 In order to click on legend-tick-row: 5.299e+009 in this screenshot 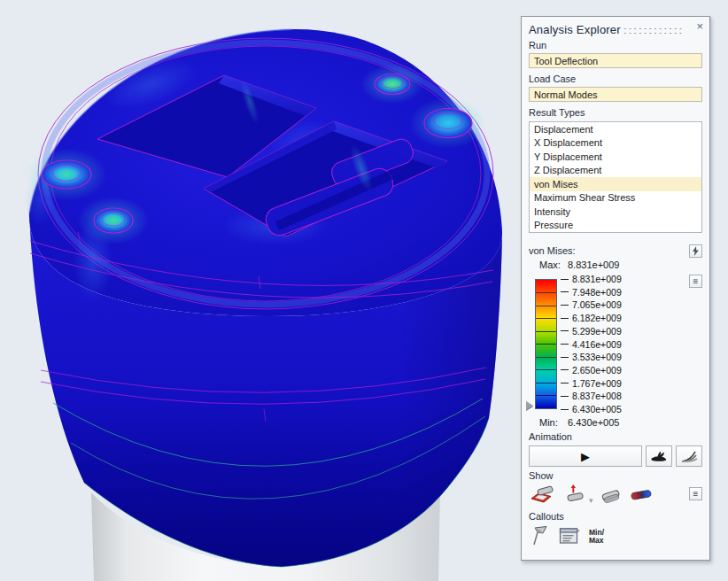, I will do `click(592, 331)`.